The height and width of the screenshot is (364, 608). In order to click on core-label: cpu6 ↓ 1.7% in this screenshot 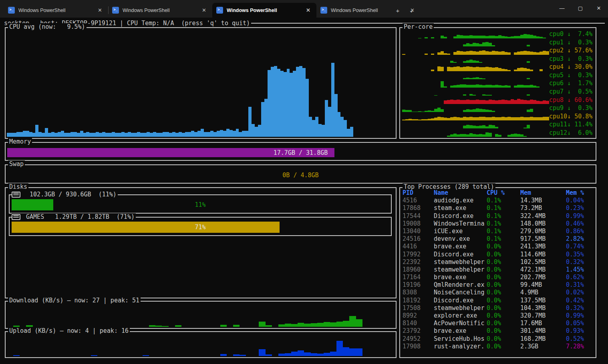, I will do `click(572, 83)`.